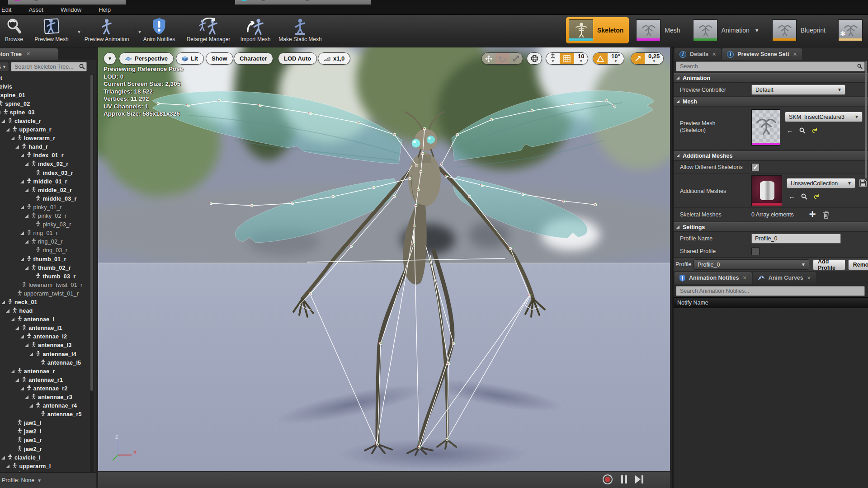 The height and width of the screenshot is (488, 868). I want to click on playback-speed-button: x1,0, so click(334, 59).